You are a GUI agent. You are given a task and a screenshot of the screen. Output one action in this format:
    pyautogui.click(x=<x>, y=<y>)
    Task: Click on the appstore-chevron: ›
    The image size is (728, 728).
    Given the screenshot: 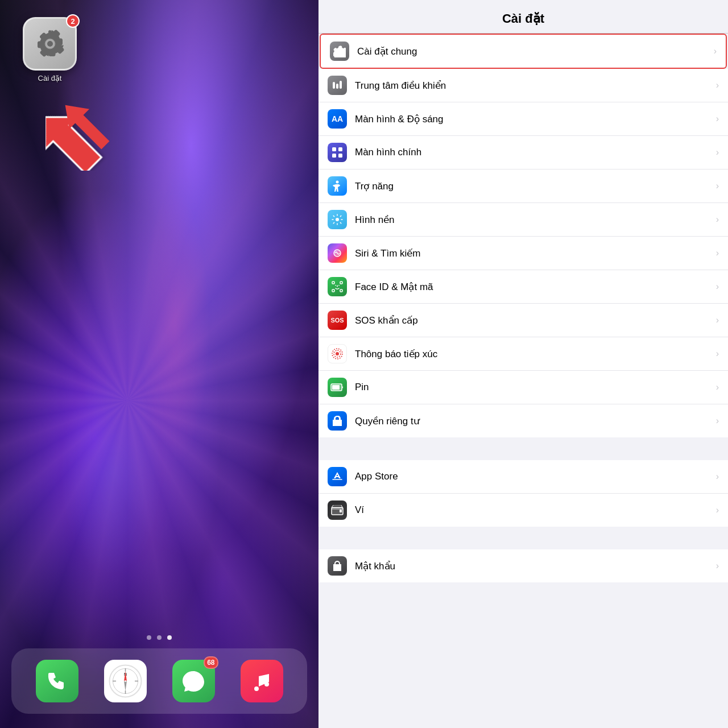 What is the action you would take?
    pyautogui.click(x=718, y=477)
    